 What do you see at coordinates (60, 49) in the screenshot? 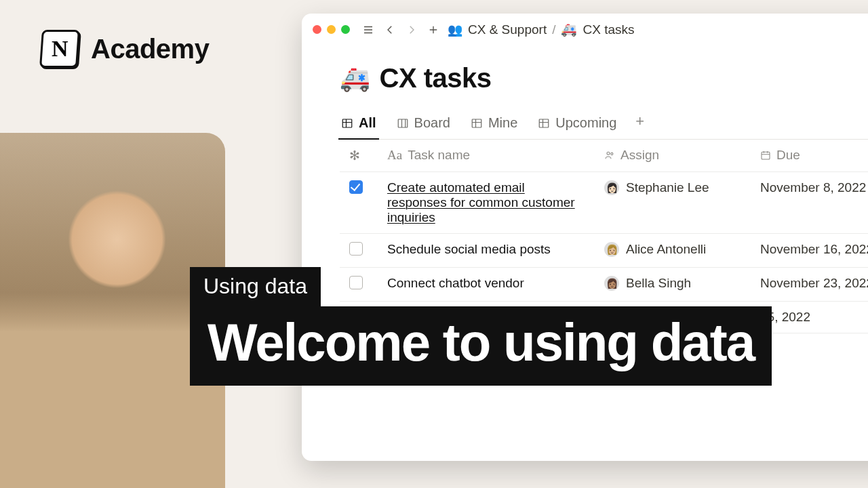
I see `notion-logo-icon: N` at bounding box center [60, 49].